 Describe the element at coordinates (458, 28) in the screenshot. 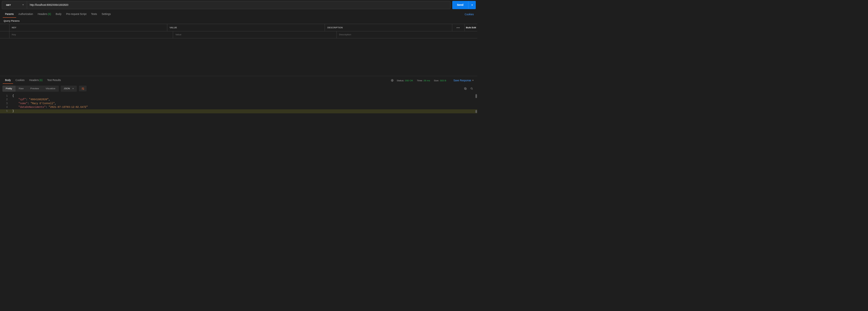

I see `more-icon: •••` at that location.